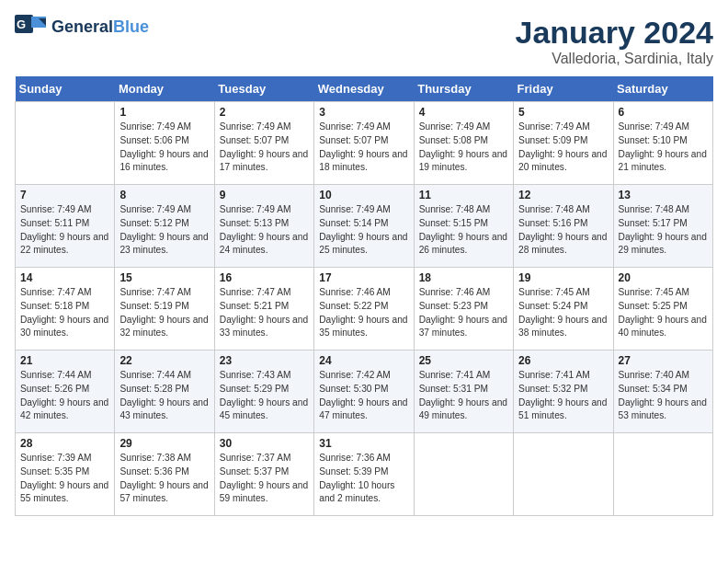 This screenshot has width=728, height=563. Describe the element at coordinates (164, 478) in the screenshot. I see `day-info: Sunrise: 7:38 AMSunset: 5:36 PMDaylight:…` at that location.